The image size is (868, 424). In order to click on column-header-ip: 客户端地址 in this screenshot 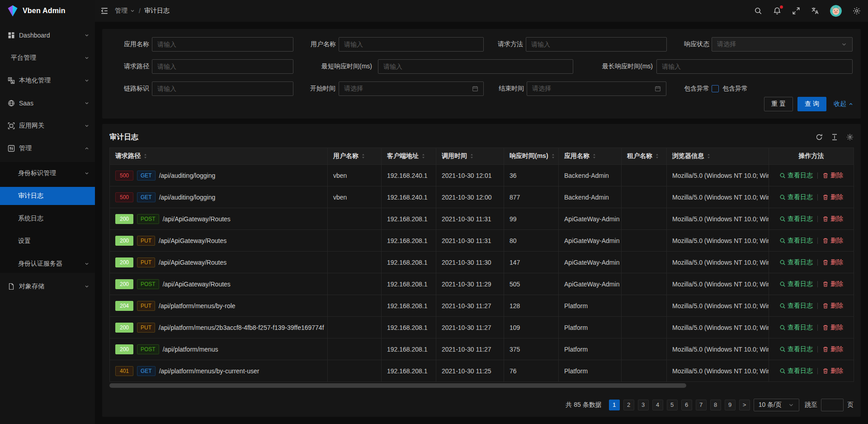, I will do `click(409, 157)`.